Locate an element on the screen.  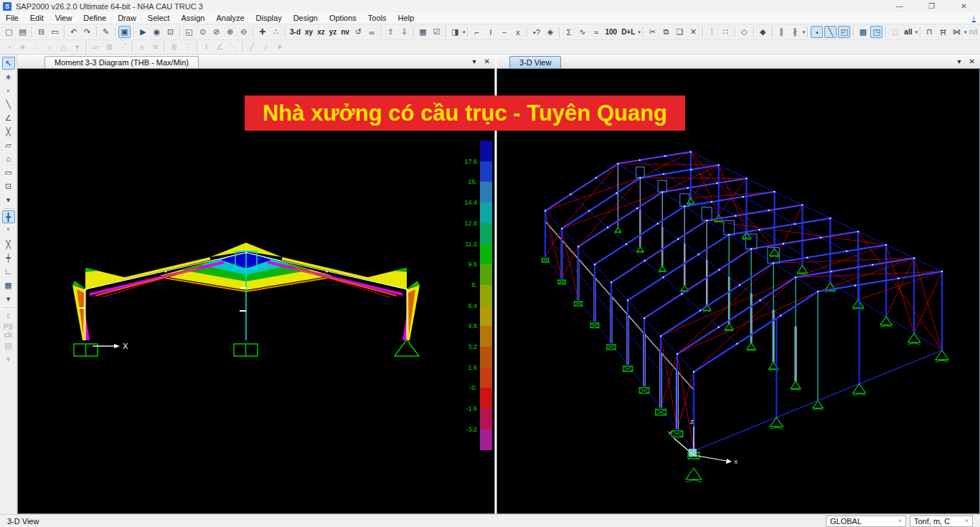
new-model-icon: ▢ is located at coordinates (9, 32).